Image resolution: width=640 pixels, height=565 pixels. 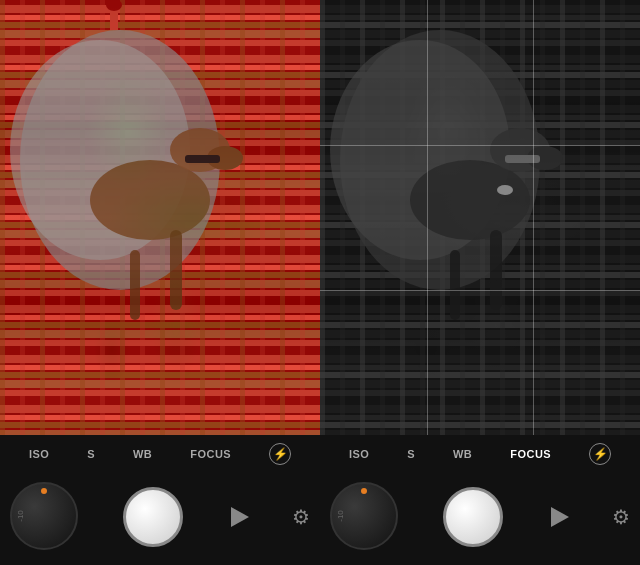 I want to click on bw-play-button, so click(x=560, y=517).